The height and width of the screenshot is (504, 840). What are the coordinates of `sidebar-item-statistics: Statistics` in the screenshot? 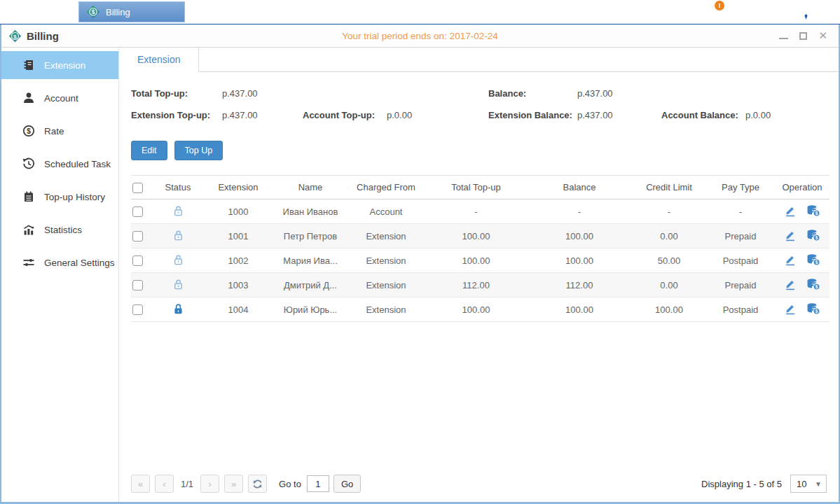 It's located at (60, 230).